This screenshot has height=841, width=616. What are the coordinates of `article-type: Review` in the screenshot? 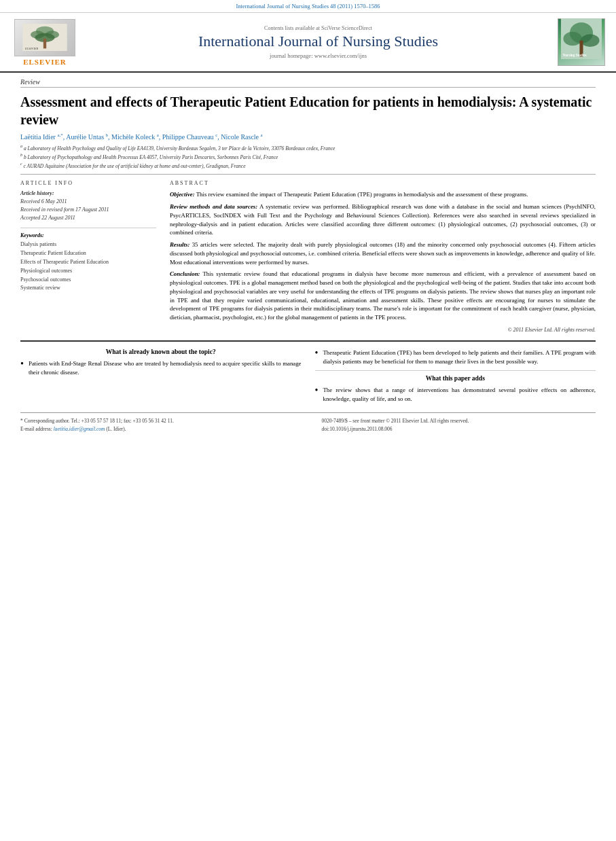 It's located at (308, 83).